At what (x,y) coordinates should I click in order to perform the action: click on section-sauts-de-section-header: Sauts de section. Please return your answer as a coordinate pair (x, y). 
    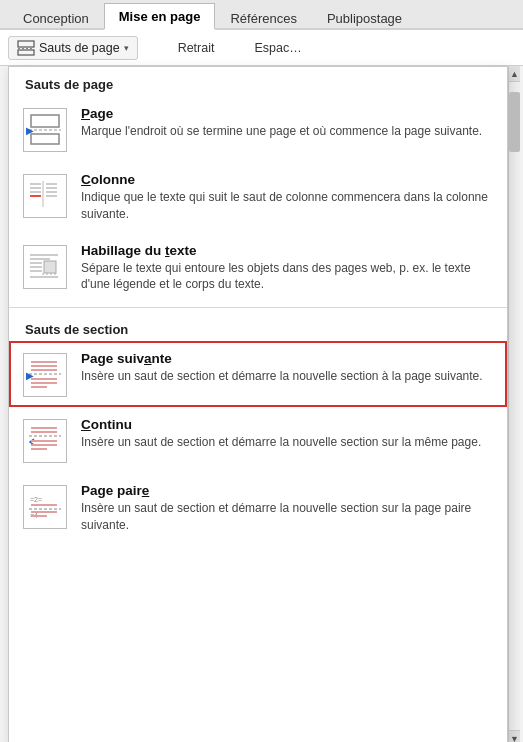
    Looking at the image, I should click on (258, 326).